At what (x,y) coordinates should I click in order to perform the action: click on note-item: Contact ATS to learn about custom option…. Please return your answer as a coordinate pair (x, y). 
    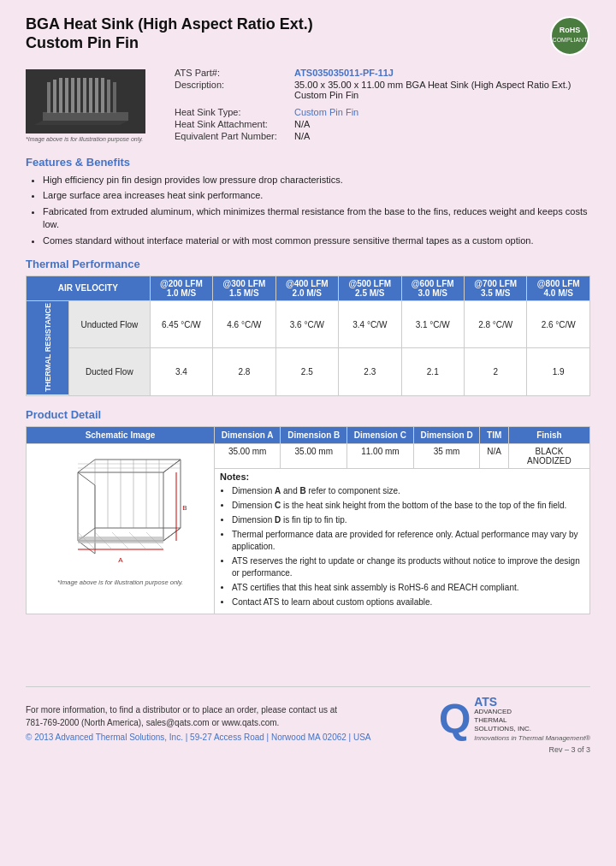
    Looking at the image, I should click on (408, 602).